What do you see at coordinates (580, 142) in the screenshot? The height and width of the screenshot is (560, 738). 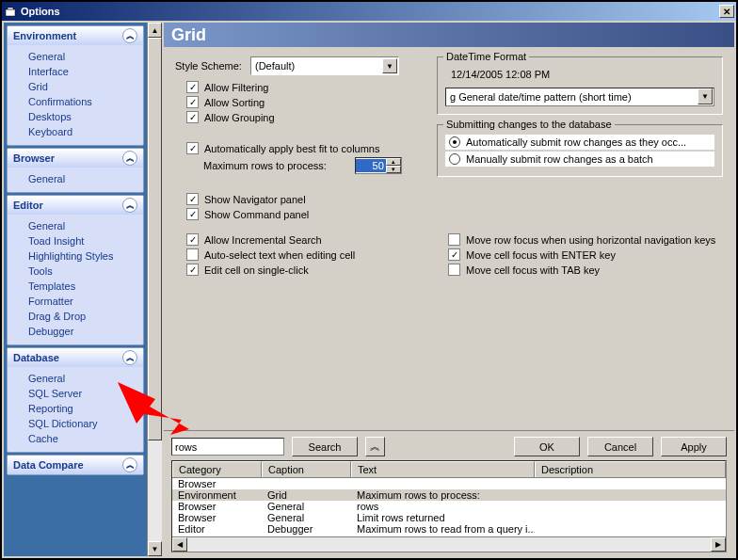 I see `radio-auto-submit: Automatically submit row changes as they…` at bounding box center [580, 142].